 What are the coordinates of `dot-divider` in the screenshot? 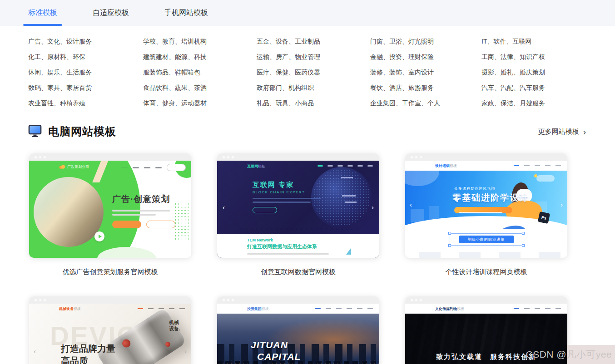 It's located at (298, 229).